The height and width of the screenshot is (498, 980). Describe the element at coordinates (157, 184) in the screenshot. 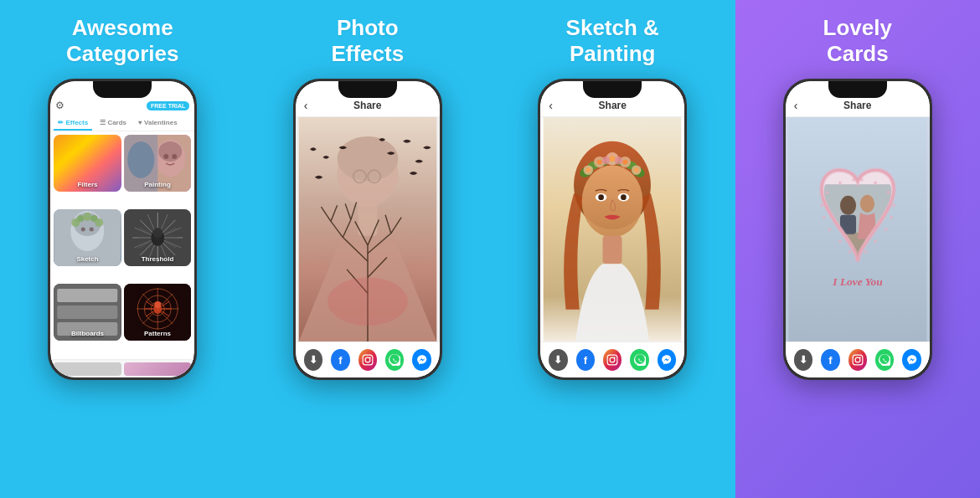

I see `painting-label: Painting` at that location.